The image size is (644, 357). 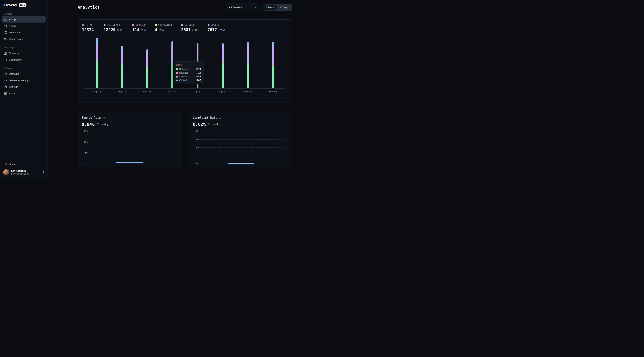 What do you see at coordinates (24, 60) in the screenshot?
I see `sidebar-item-campaigns: Campaigns` at bounding box center [24, 60].